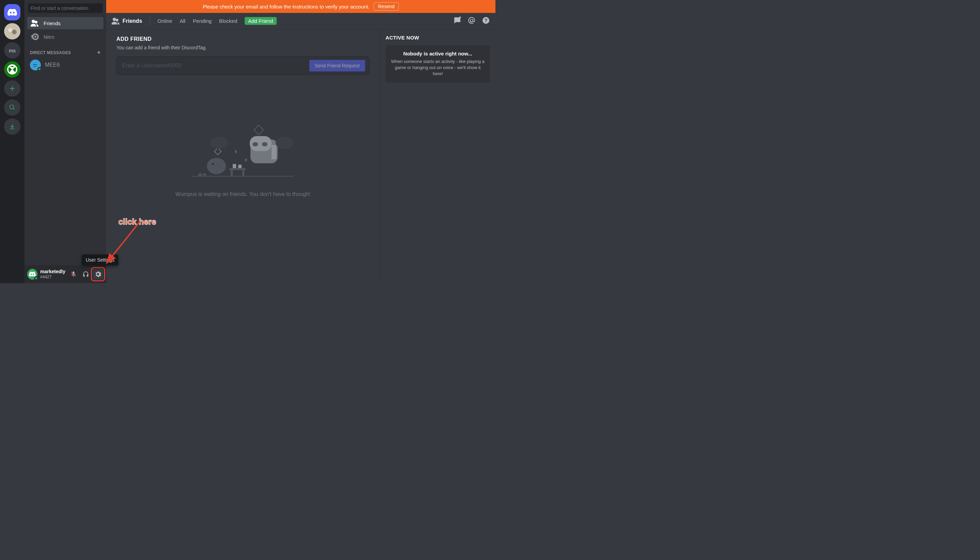  What do you see at coordinates (228, 21) in the screenshot?
I see `tab-blocked: Blocked` at bounding box center [228, 21].